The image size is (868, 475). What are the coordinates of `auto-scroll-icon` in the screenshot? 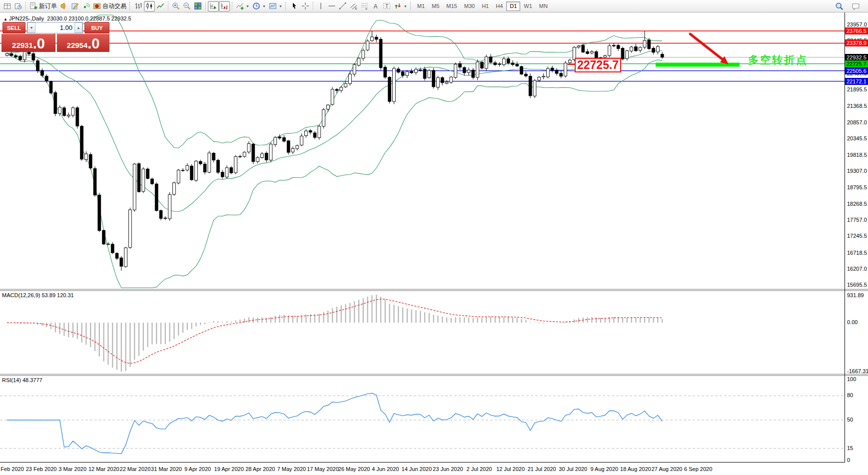 It's located at (213, 6).